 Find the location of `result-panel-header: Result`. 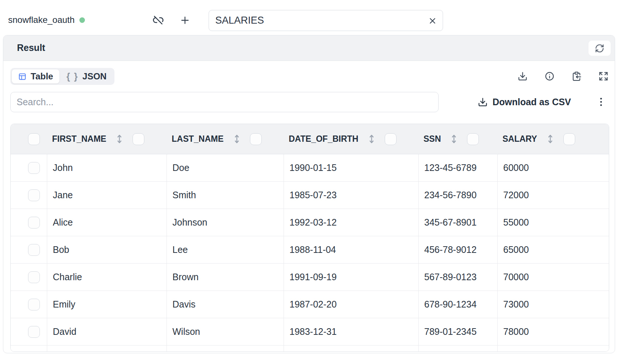

result-panel-header: Result is located at coordinates (309, 48).